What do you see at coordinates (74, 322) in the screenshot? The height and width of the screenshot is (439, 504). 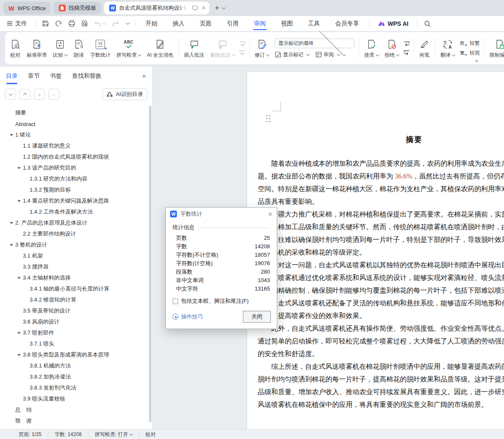 I see `toc-item: 3.6 风扇的设计` at bounding box center [74, 322].